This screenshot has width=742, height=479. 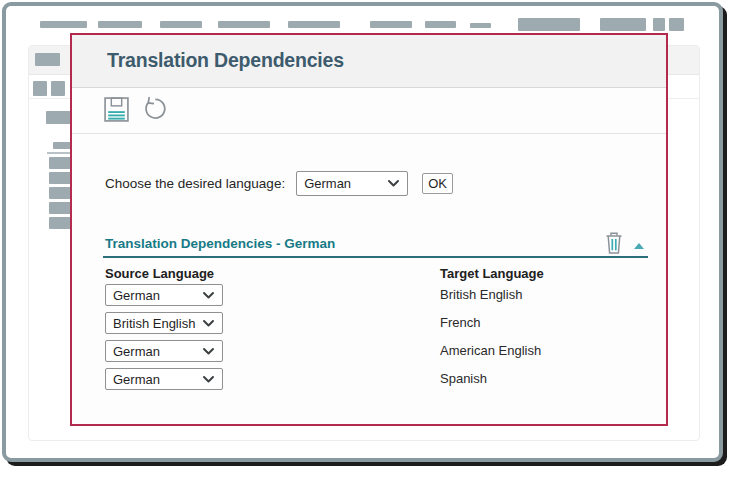 What do you see at coordinates (639, 243) in the screenshot?
I see `collapse-section-button` at bounding box center [639, 243].